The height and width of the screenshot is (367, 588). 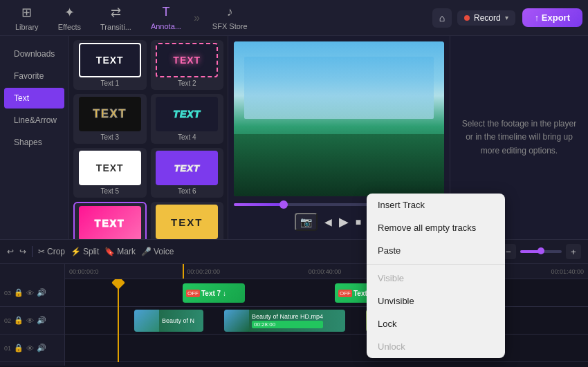 I want to click on undo-button: ↩, so click(x=10, y=252).